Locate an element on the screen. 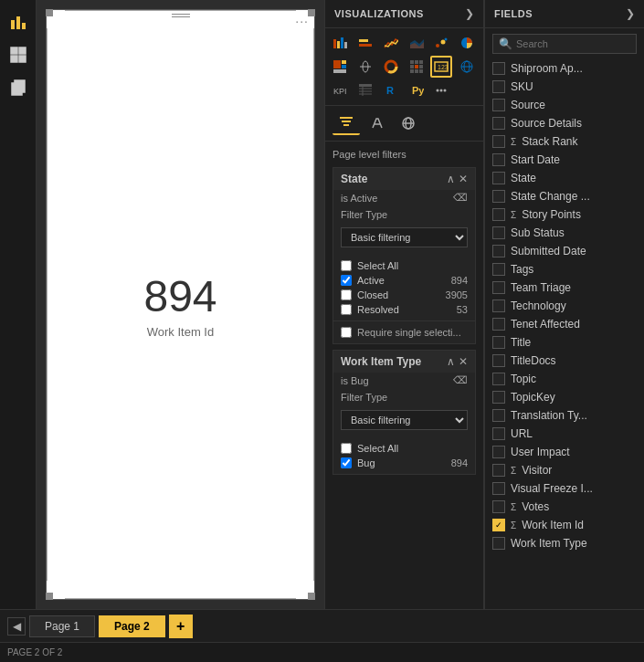 This screenshot has width=644, height=662. field-item: Translation Ty... is located at coordinates (565, 415).